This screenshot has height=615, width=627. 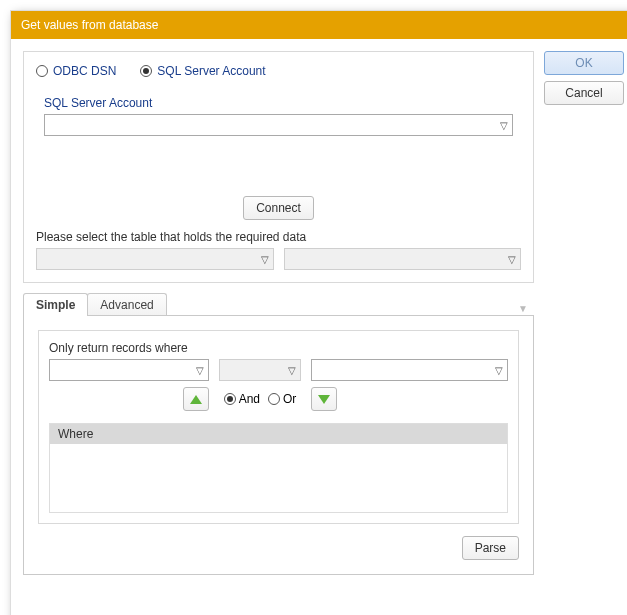 I want to click on radio-or: Or, so click(x=282, y=399).